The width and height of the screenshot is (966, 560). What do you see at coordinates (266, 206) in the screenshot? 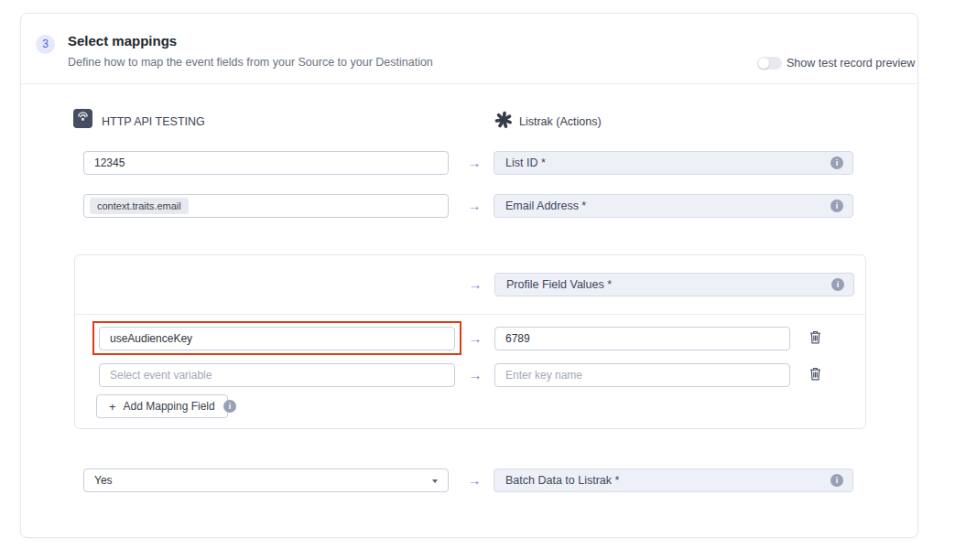
I see `email-source-input: context.traits.email` at bounding box center [266, 206].